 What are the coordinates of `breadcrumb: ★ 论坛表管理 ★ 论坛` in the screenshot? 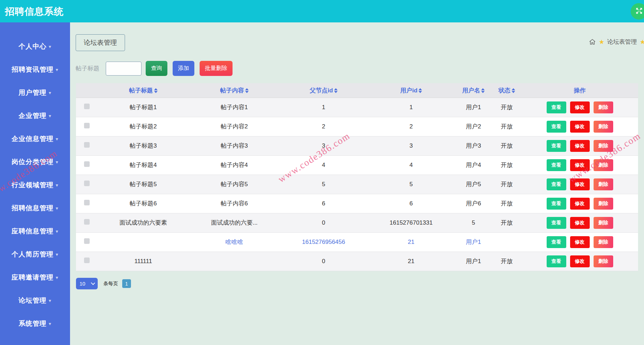 It's located at (616, 42).